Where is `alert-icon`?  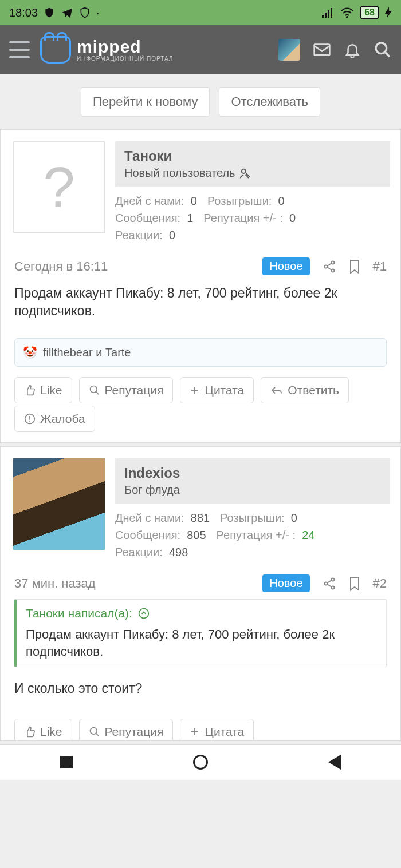
alert-icon is located at coordinates (30, 419).